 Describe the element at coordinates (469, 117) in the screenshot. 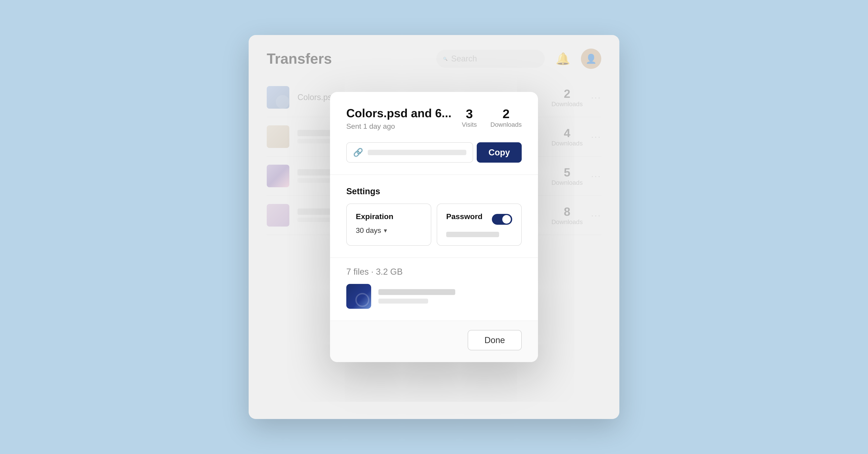

I see `visits-stat: 3 Visits` at that location.